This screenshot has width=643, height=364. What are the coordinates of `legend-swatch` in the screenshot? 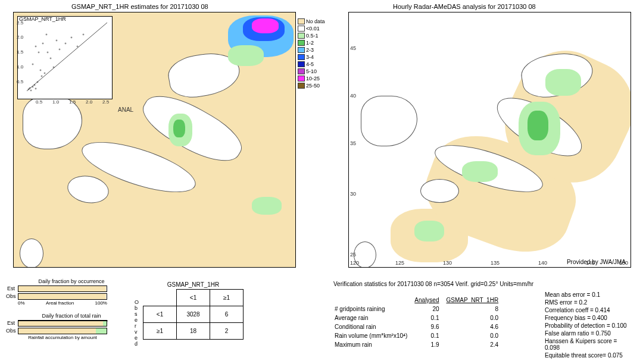 It's located at (301, 21).